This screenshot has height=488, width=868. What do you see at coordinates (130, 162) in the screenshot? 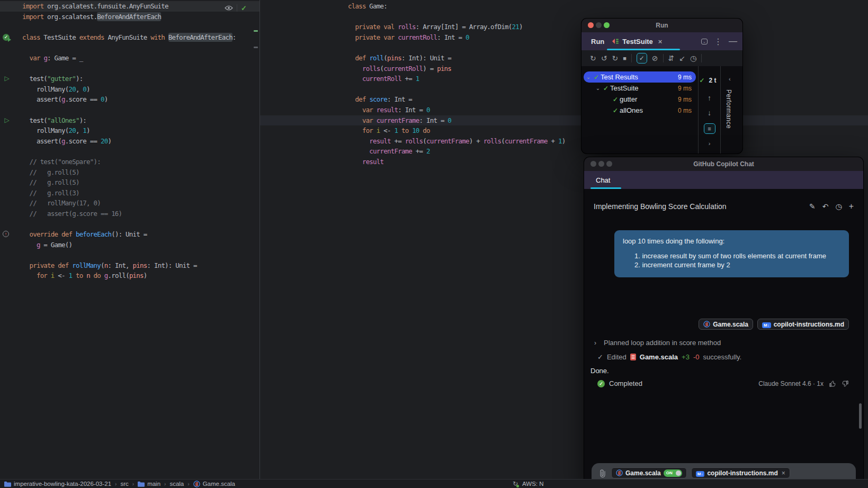
I see `code-line: // test("oneSpare"):` at bounding box center [130, 162].